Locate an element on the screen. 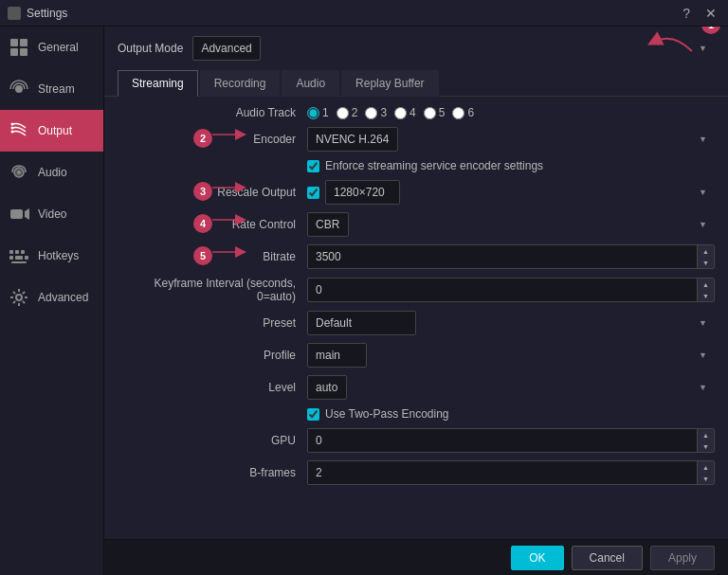 The width and height of the screenshot is (728, 575). title-bar: Settings ? ✕ is located at coordinates (364, 13).